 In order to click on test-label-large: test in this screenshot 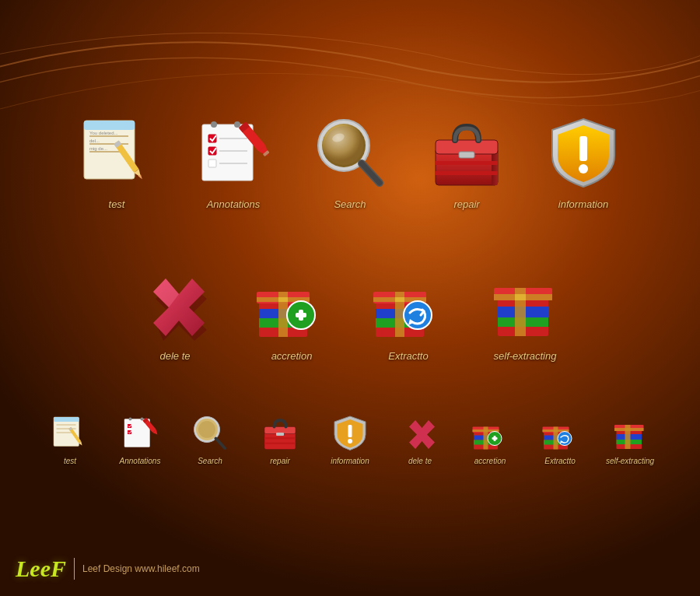, I will do `click(117, 204)`.